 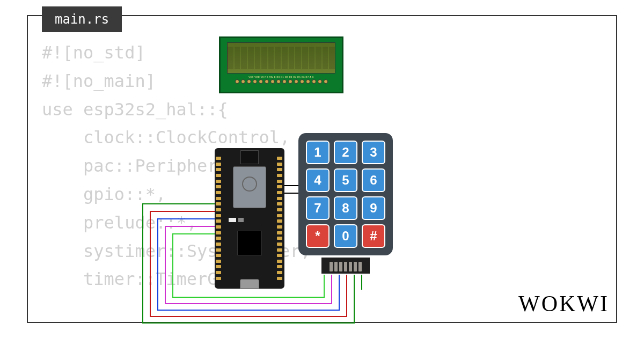 What do you see at coordinates (374, 152) in the screenshot?
I see `keypad-key-3: 3` at bounding box center [374, 152].